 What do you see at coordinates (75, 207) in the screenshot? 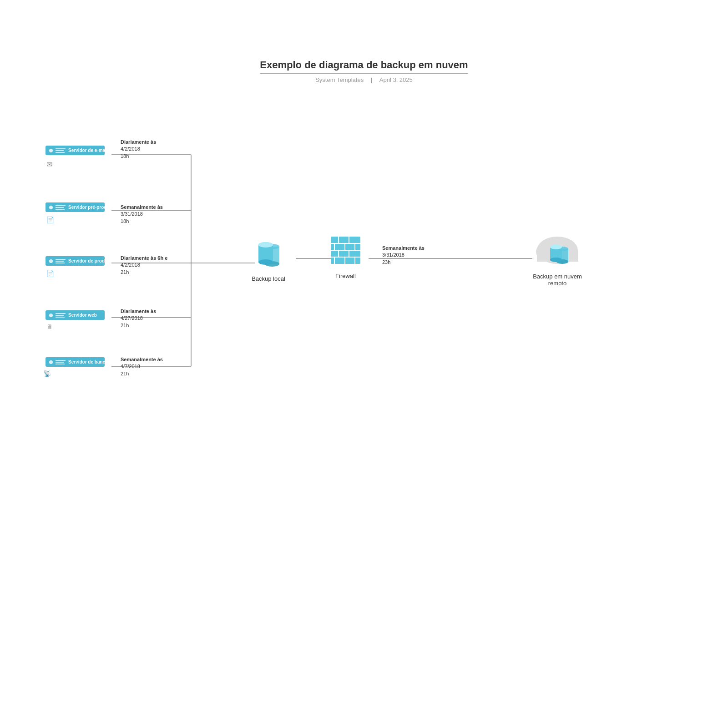
I see `server-preprod: Servidor pré-prod 📄` at bounding box center [75, 207].